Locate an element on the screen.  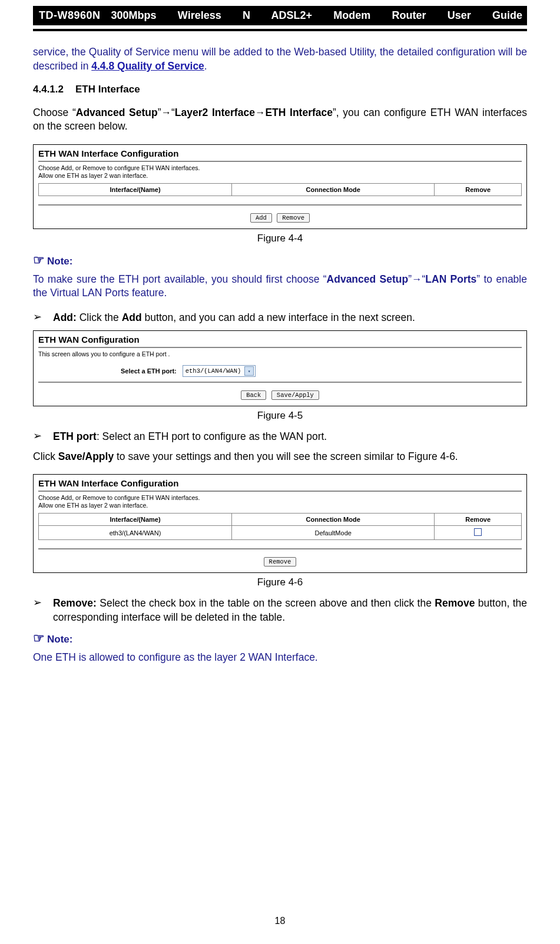
note-2-label: ☞Note: is located at coordinates (280, 638).